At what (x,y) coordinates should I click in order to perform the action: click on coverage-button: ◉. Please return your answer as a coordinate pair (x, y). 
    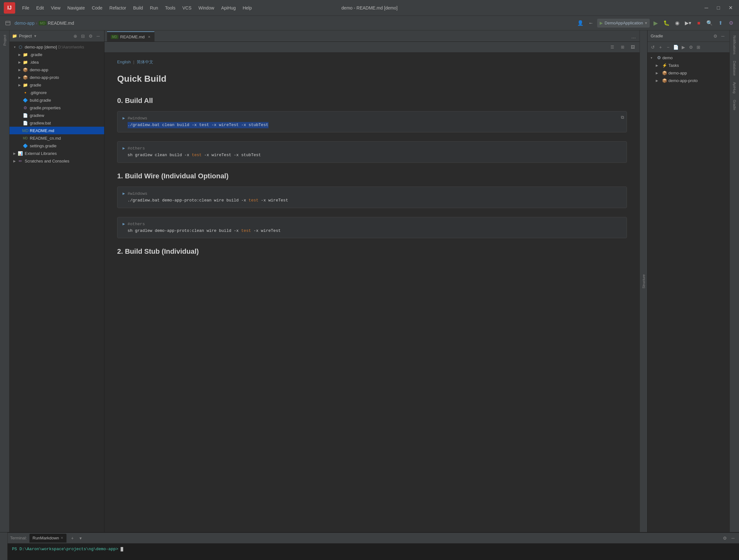
    Looking at the image, I should click on (677, 23).